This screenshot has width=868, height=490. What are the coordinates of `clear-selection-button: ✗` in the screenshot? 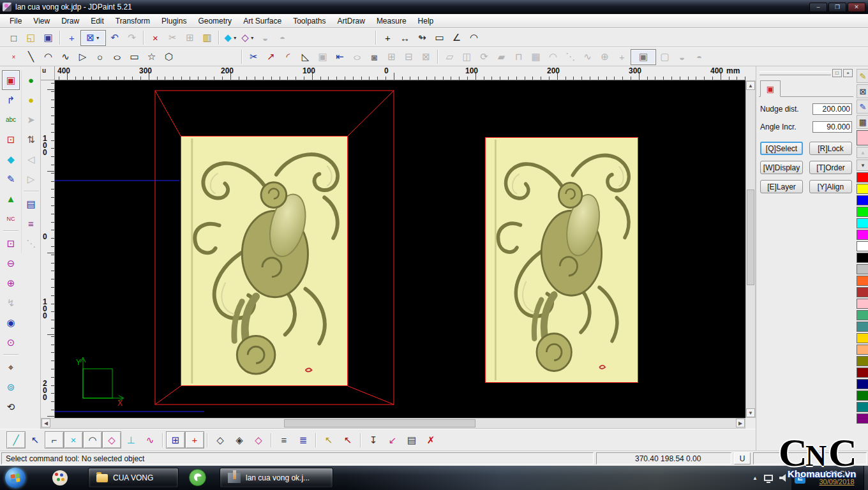 It's located at (431, 440).